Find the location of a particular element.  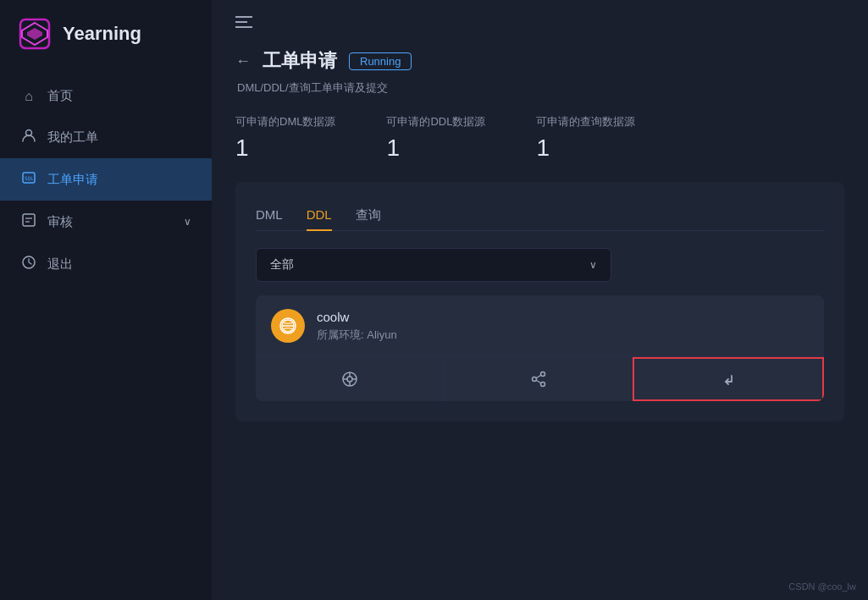

sidebar-item-ticket-apply: SQL 工单申请 is located at coordinates (106, 179).